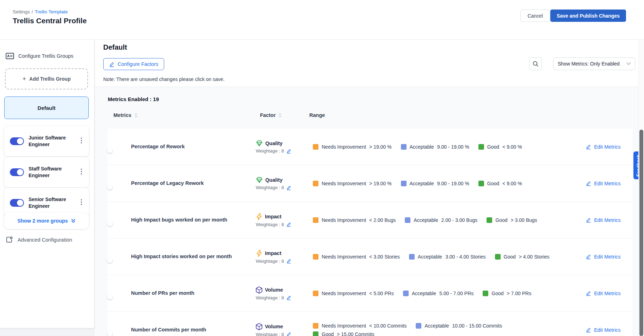 Image resolution: width=644 pixels, height=336 pixels. I want to click on configure-factors-button: Configure Factors, so click(134, 64).